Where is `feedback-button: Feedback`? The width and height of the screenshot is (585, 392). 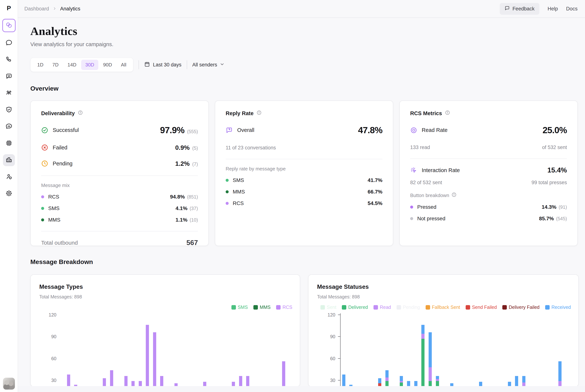 feedback-button: Feedback is located at coordinates (519, 9).